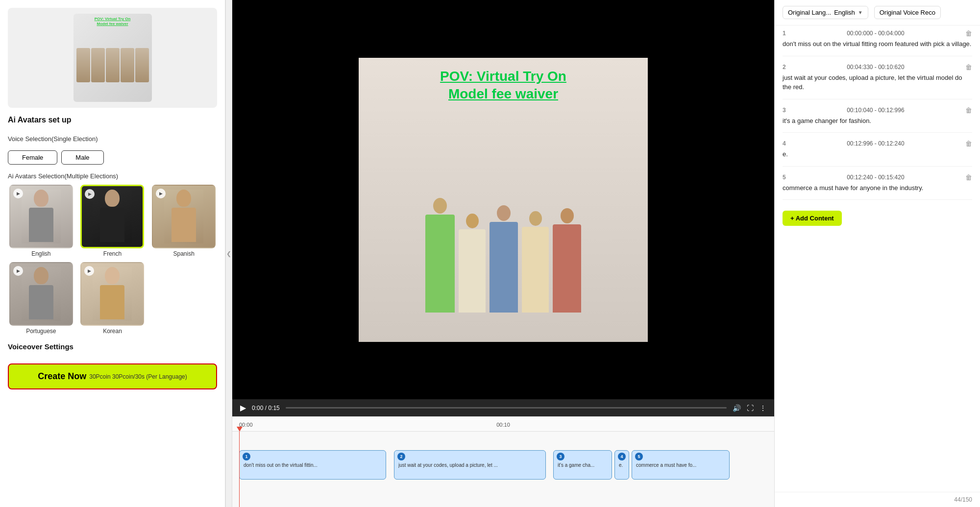 The height and width of the screenshot is (507, 980). I want to click on transcript-header-3: 3 00:10:040 - 00:12:996 🗑, so click(877, 110).